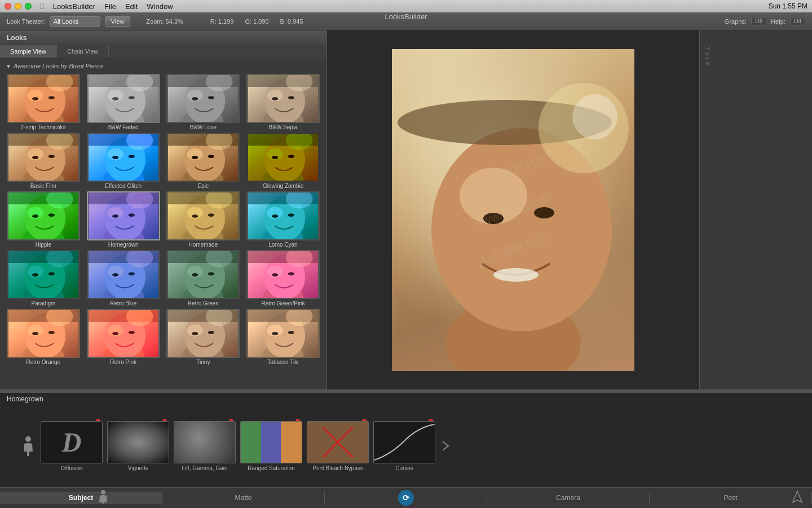 The height and width of the screenshot is (508, 812). Describe the element at coordinates (406, 399) in the screenshot. I see `chain-view-label: Homegrown` at that location.